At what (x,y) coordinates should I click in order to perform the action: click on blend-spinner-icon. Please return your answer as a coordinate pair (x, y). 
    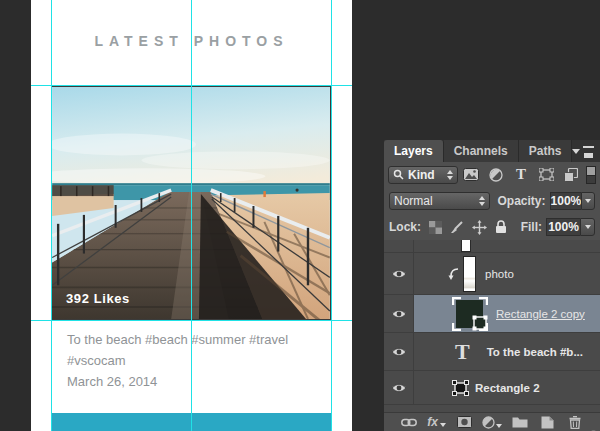
    Looking at the image, I should click on (482, 201).